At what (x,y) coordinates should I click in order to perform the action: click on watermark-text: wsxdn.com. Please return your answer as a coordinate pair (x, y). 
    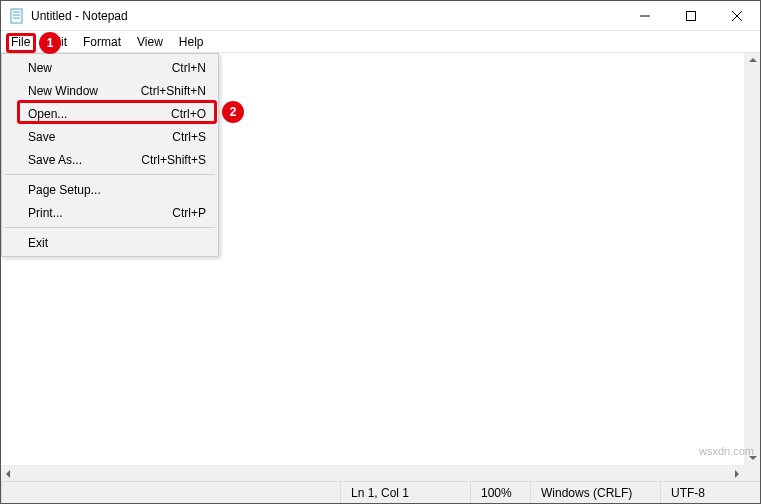
    Looking at the image, I should click on (726, 451).